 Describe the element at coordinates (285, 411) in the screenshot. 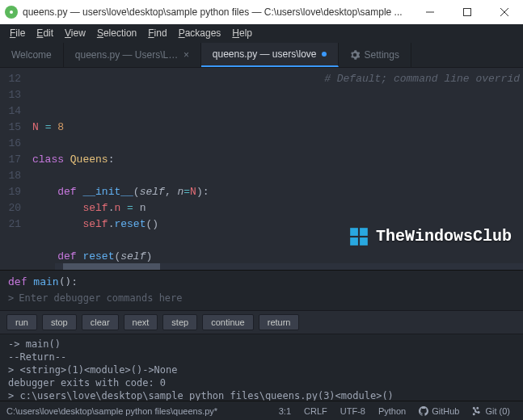

I see `status-cursor: 3:1` at that location.